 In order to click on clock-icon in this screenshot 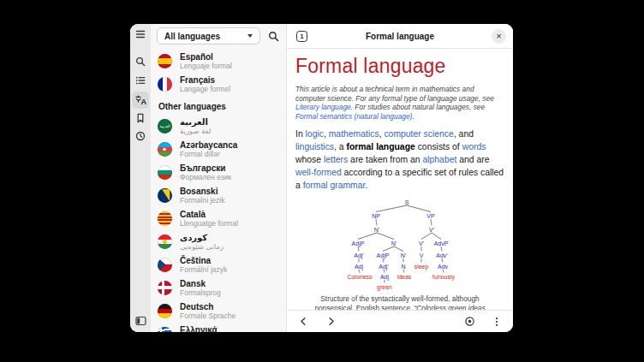, I will do `click(140, 136)`.